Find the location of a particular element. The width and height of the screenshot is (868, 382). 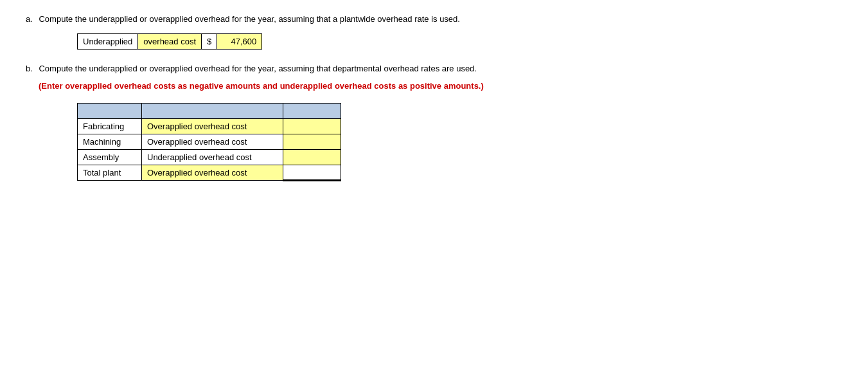

part-a-section: a. Compute the underapplied or overappli… is located at coordinates (434, 31).